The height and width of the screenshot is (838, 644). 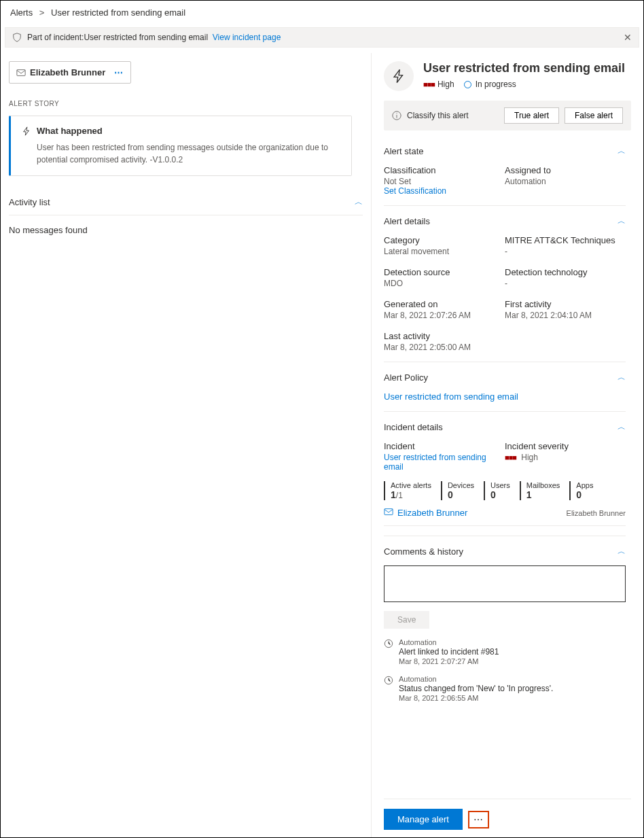 I want to click on mitre-label: MITRE ATT&CK Techniques, so click(x=565, y=241).